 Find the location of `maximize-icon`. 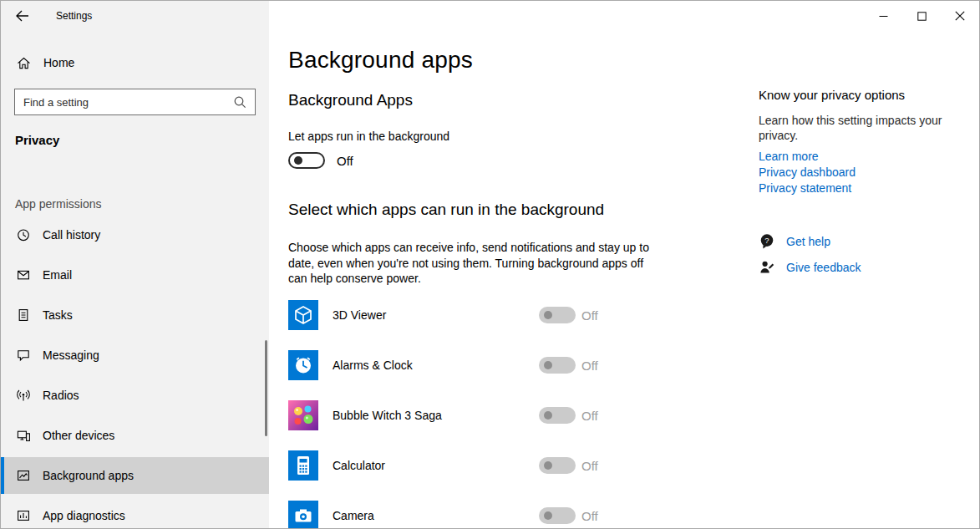

maximize-icon is located at coordinates (922, 17).